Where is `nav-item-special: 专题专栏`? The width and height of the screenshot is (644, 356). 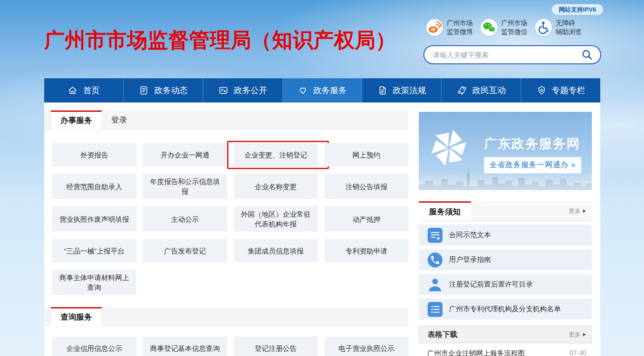
nav-item-special: 专题专栏 is located at coordinates (561, 90).